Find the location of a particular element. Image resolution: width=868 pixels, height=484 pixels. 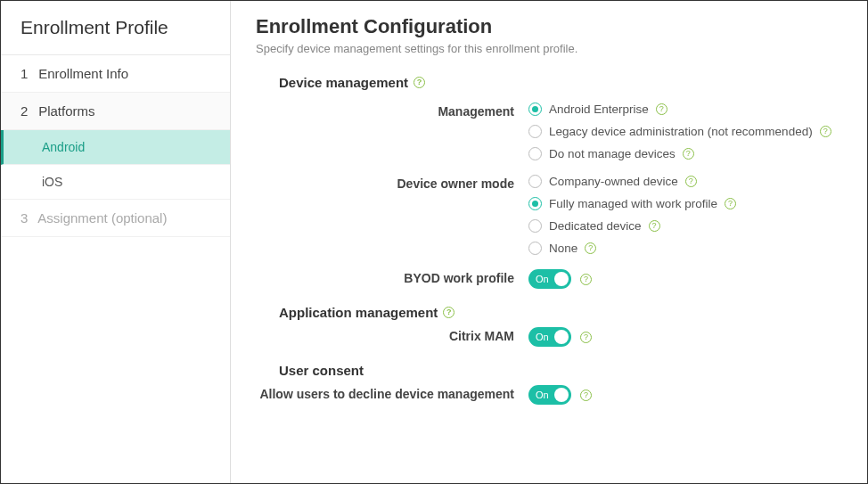

nav-sub-label: Android is located at coordinates (63, 147).